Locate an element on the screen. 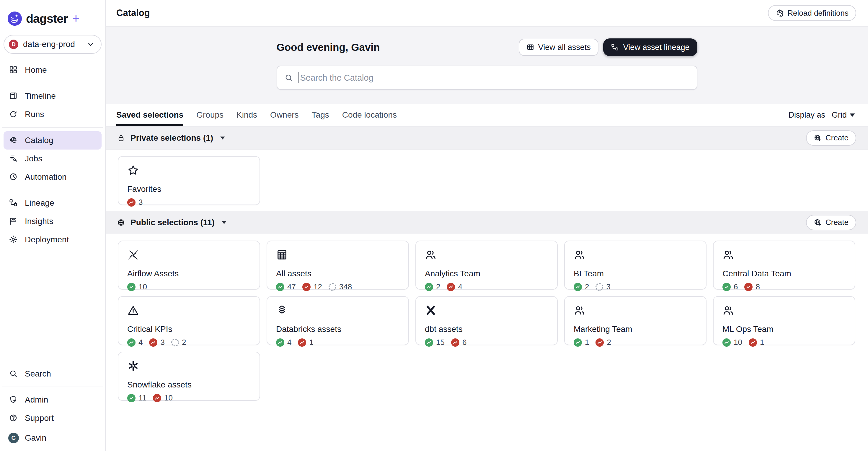 The width and height of the screenshot is (868, 451). nav-divider is located at coordinates (53, 83).